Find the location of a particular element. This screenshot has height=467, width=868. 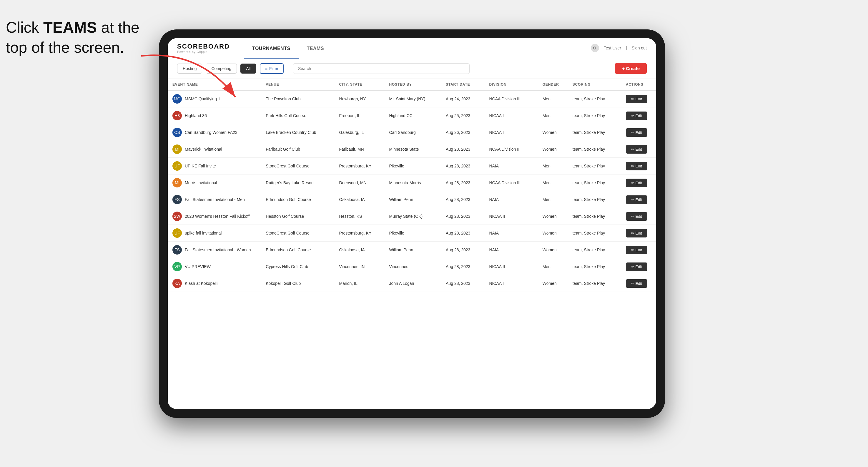

event-name-text: MSMC Qualifying 1 is located at coordinates (203, 99).